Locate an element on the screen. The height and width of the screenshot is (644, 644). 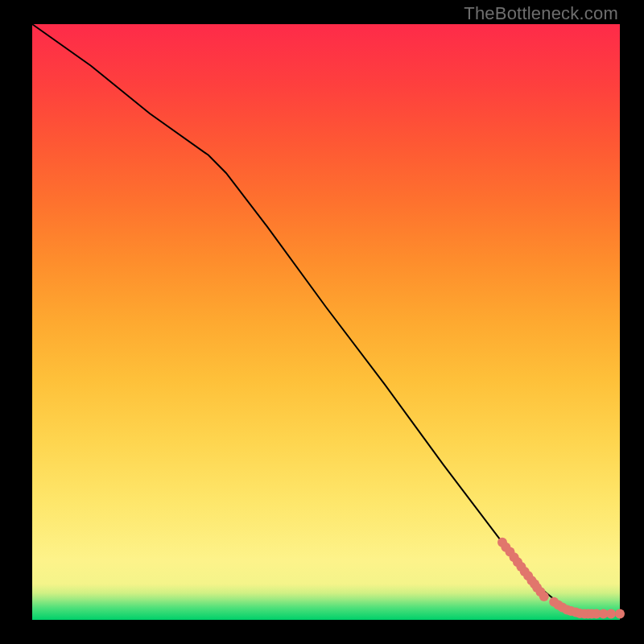
watermark-text: TheBottleneck.com is located at coordinates (541, 14).